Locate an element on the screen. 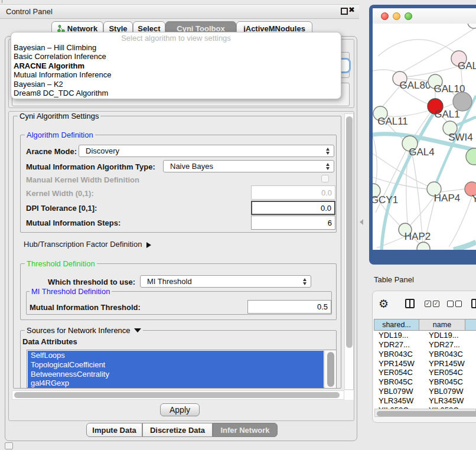 The image size is (476, 450). table-row: YBR043CYBR043C is located at coordinates (425, 354).